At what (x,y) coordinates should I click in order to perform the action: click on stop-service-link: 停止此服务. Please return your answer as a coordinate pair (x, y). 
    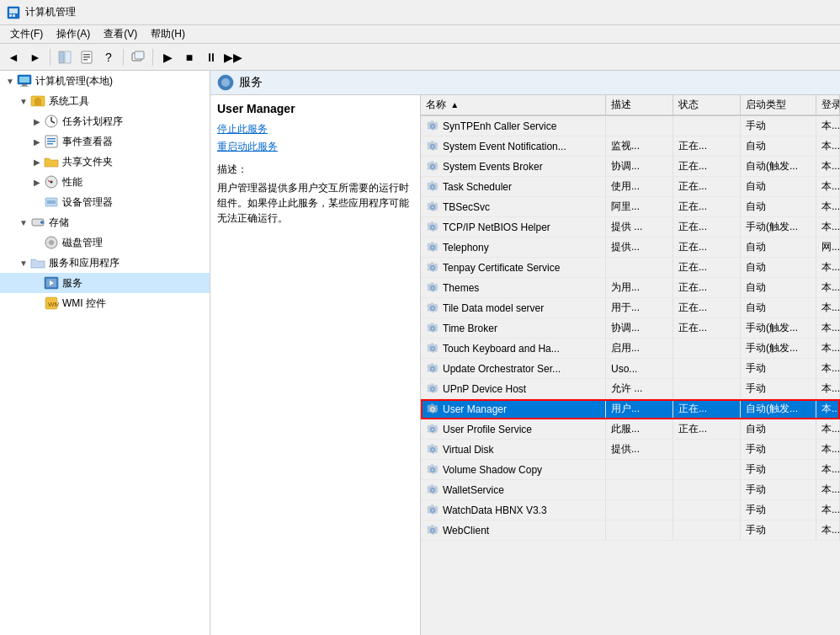
    Looking at the image, I should click on (315, 130).